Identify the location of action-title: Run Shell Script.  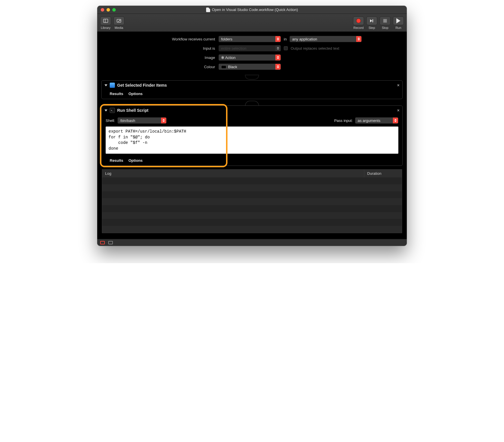
(133, 110).